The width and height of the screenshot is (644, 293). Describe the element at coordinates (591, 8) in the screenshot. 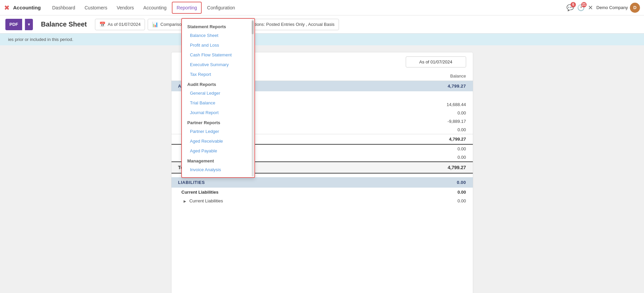

I see `close-icon: ✕` at that location.